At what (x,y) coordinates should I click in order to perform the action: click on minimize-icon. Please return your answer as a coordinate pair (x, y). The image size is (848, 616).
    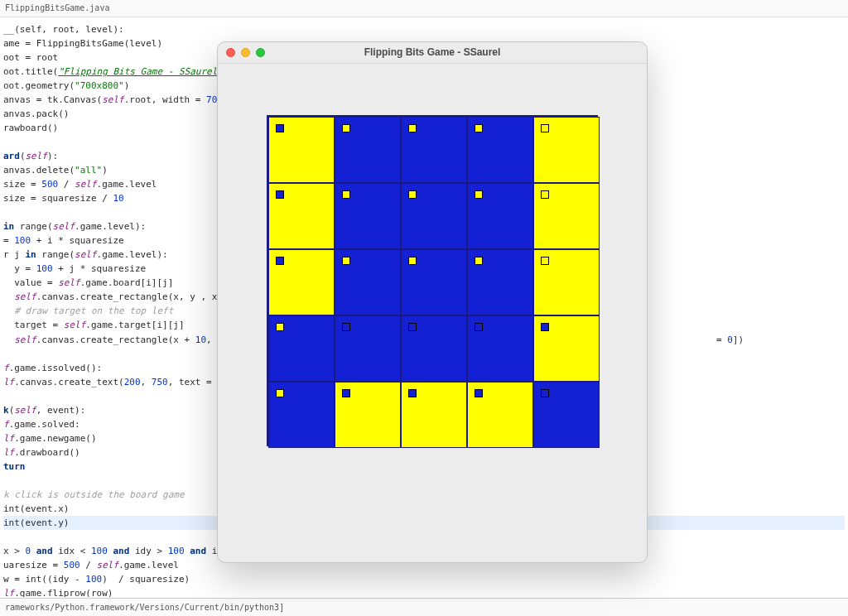
    Looking at the image, I should click on (245, 53).